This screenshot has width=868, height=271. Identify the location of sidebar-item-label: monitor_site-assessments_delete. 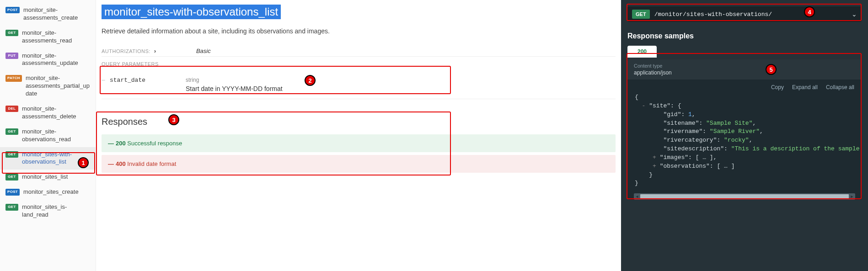
(57, 113).